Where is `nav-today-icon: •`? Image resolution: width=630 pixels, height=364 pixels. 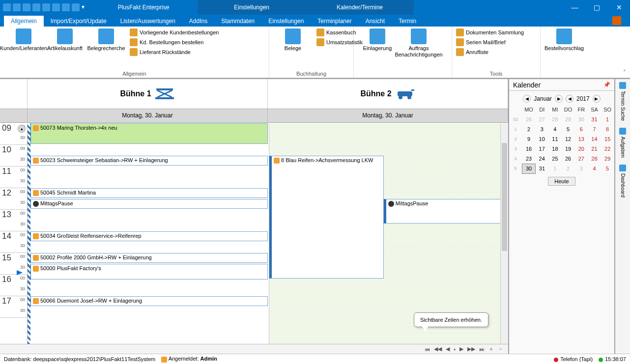 nav-today-icon: • is located at coordinates (455, 349).